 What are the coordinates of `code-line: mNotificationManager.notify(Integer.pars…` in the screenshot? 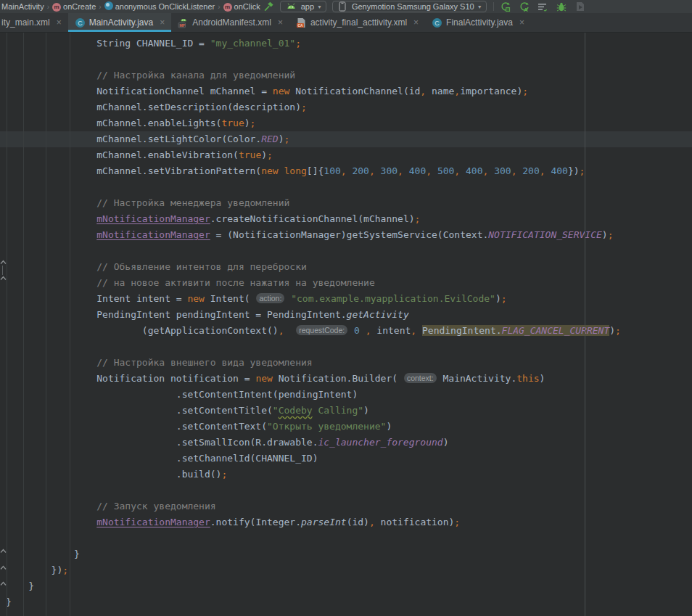 It's located at (346, 522).